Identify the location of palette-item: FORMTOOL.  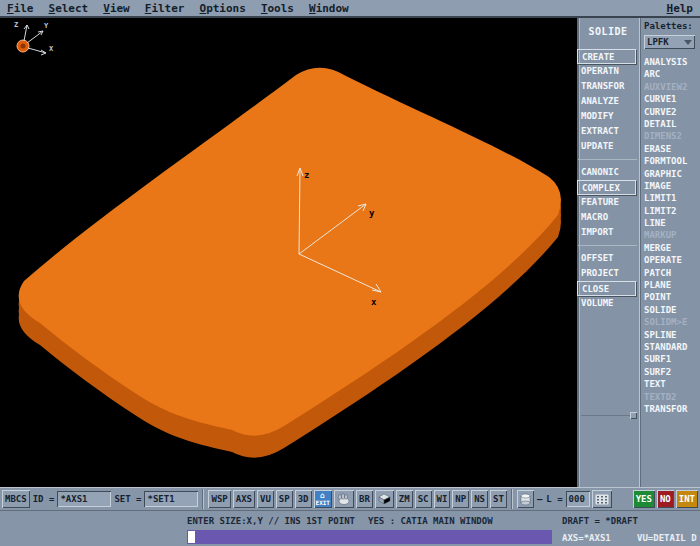
(672, 161).